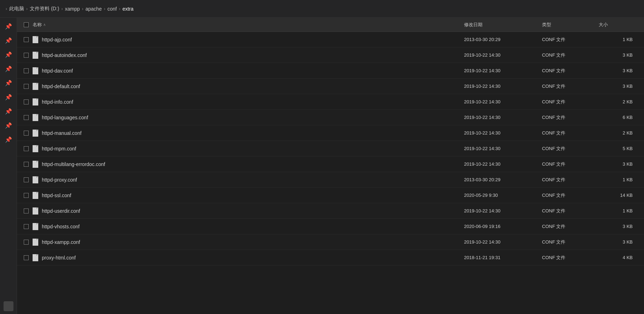 Image resolution: width=644 pixels, height=314 pixels. I want to click on file-name: httpd-info.conf, so click(57, 102).